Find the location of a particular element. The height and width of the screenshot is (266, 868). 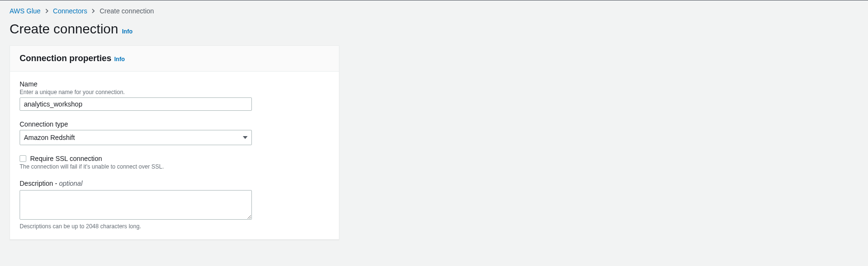

require-ssl-hint: The connection will fail if it's unable … is located at coordinates (174, 167).